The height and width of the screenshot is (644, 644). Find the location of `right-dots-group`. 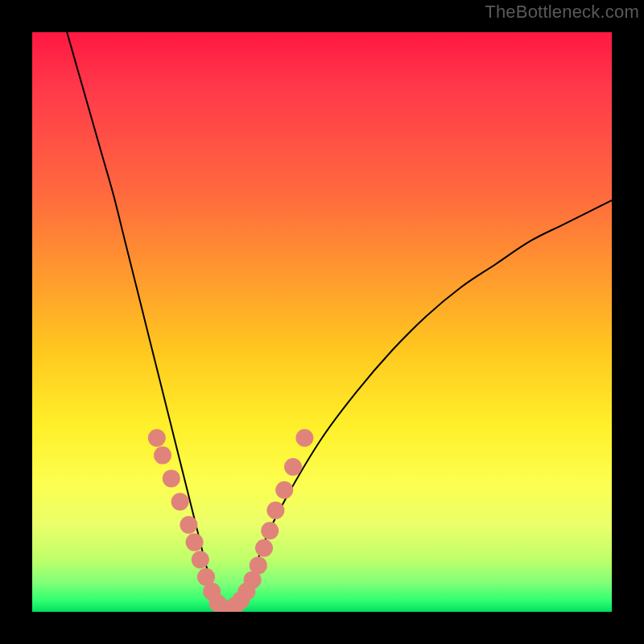

right-dots-group is located at coordinates (267, 520).